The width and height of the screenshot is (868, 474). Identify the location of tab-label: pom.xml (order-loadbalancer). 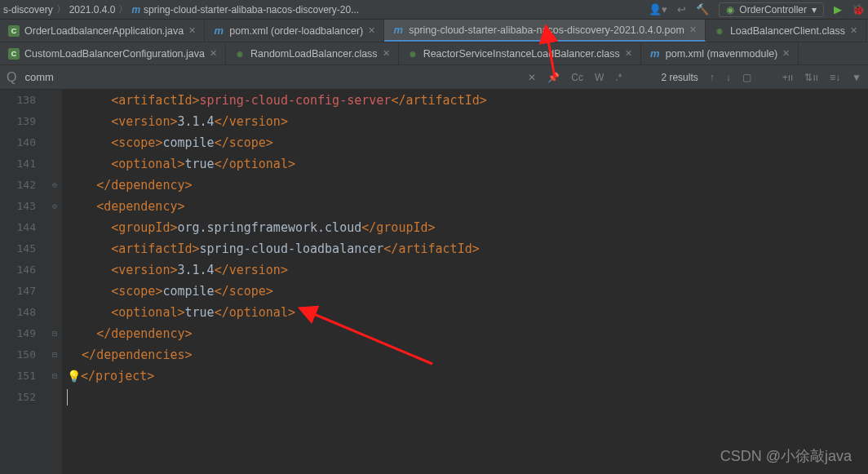
(296, 31).